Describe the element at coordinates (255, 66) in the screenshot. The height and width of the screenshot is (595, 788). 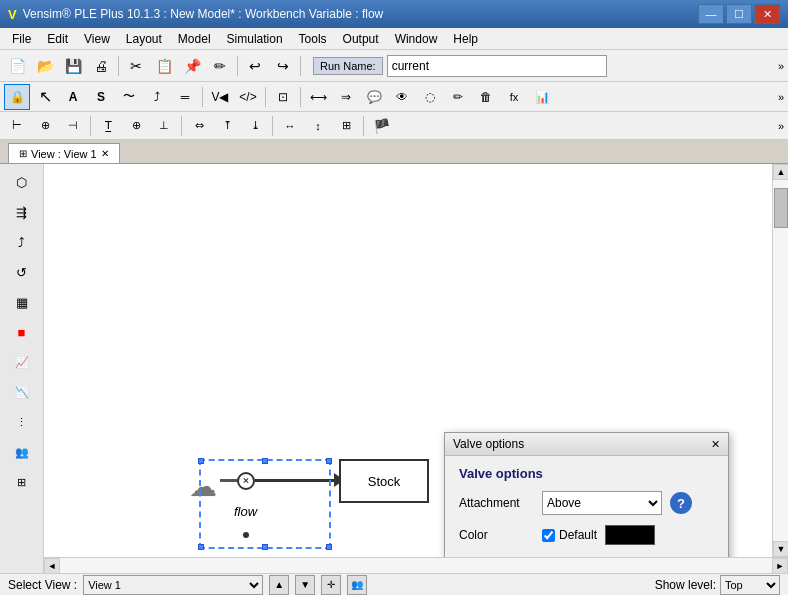
I see `undo-button: ↩` at that location.